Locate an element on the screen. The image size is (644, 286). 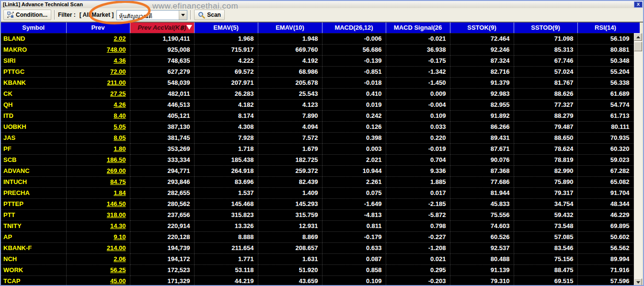
table-row: SIRI4.36748,6354.2224.192-0.139-0.17587.… is located at coordinates (317, 60).